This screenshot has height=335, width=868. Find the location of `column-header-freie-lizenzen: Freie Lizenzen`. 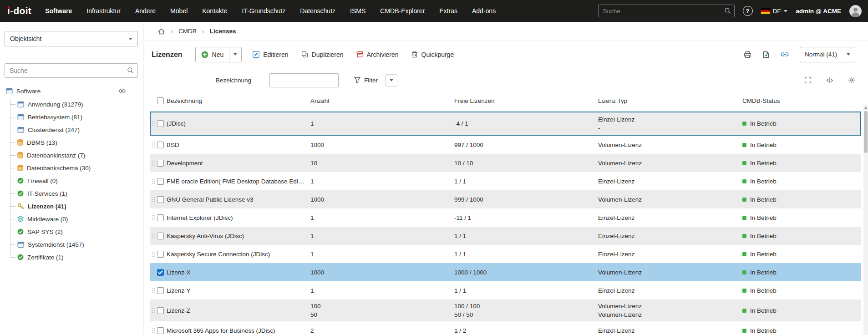

column-header-freie-lizenzen: Freie Lizenzen is located at coordinates (526, 101).